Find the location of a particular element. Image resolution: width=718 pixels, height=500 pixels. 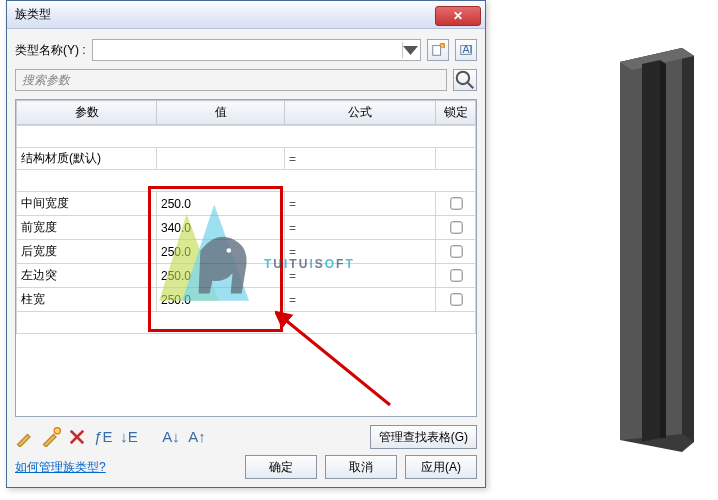

type-name-select is located at coordinates (256, 50).